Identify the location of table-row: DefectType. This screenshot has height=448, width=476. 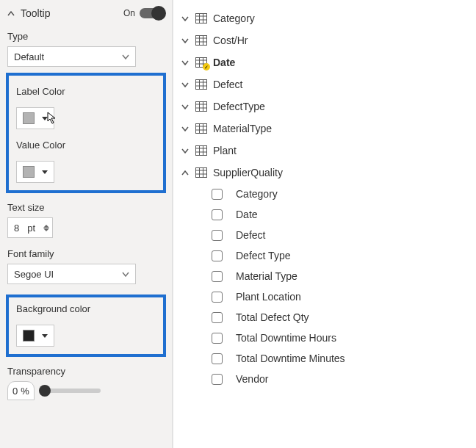
(325, 106).